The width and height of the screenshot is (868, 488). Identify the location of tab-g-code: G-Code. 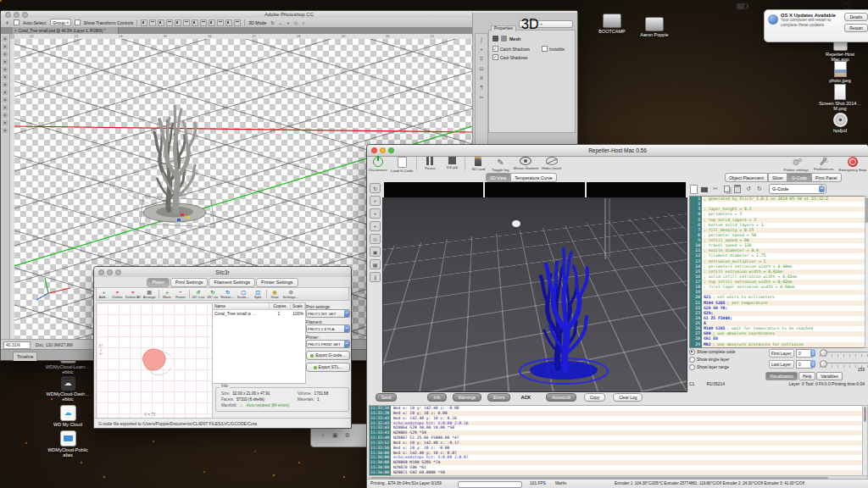
(799, 178).